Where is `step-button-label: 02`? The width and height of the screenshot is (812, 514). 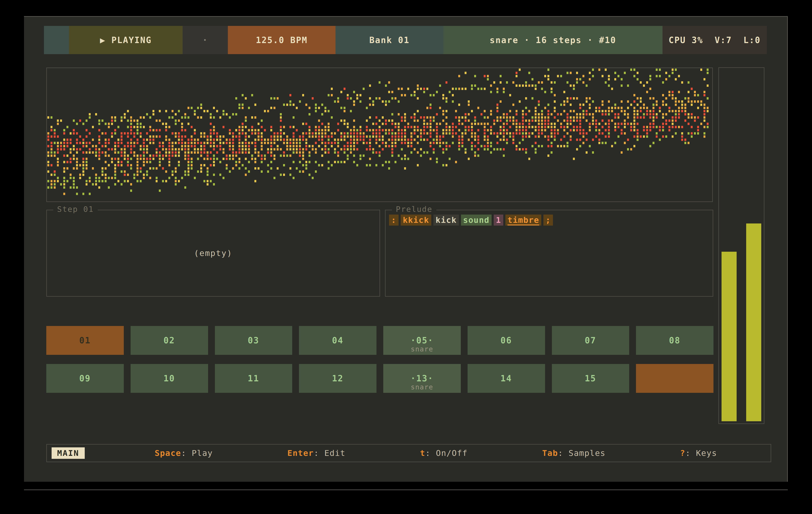
step-button-label: 02 is located at coordinates (169, 340).